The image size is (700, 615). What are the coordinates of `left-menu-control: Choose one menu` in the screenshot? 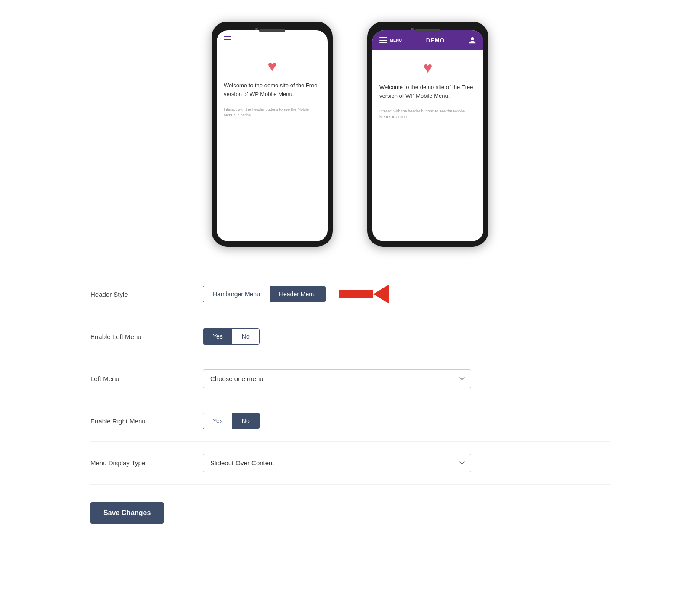 It's located at (406, 379).